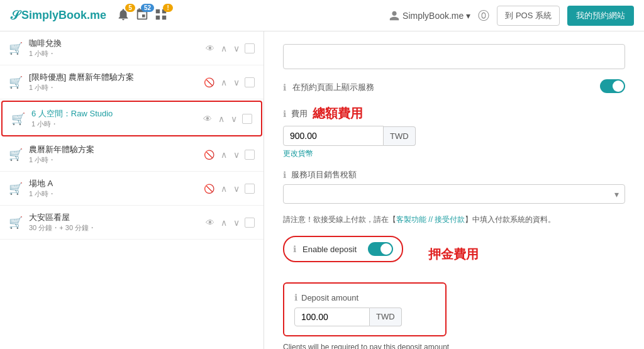 Image resolution: width=644 pixels, height=349 pixels. I want to click on fee-label-big: 總額費用, so click(338, 113).